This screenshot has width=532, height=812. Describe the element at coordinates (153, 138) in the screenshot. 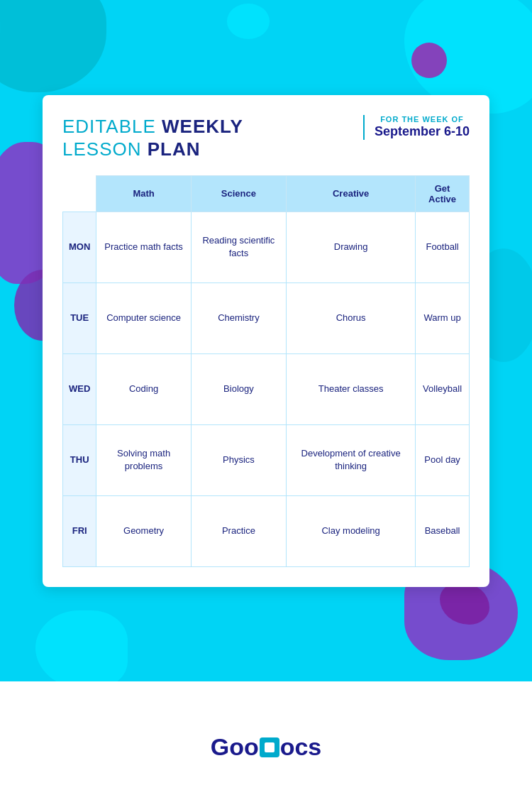

I see `title-block: EDITABLE WEEKLY LESSON PLAN` at that location.